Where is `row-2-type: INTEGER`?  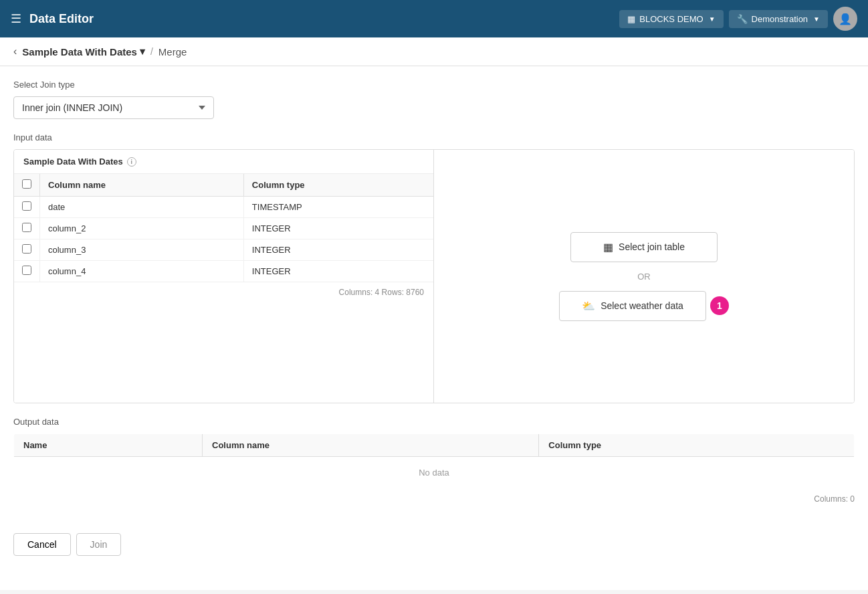
row-2-type: INTEGER is located at coordinates (338, 229).